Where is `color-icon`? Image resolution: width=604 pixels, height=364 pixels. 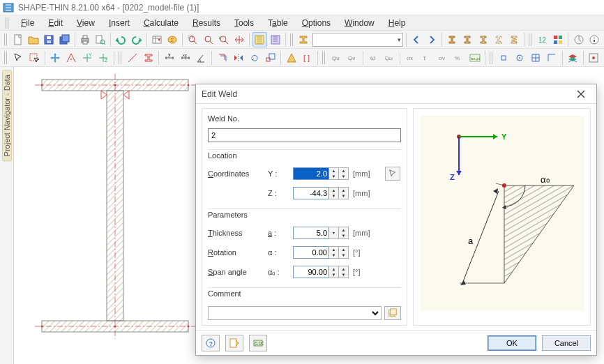
color-icon is located at coordinates (558, 40).